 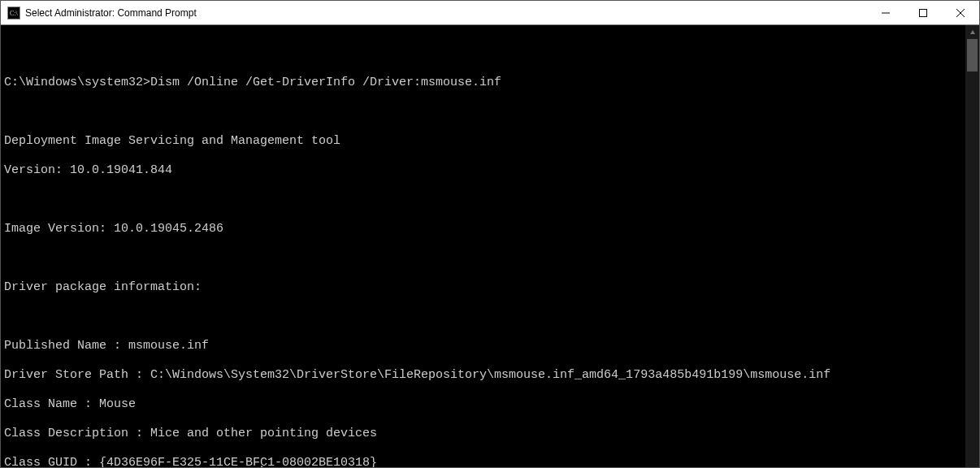 What do you see at coordinates (484, 229) in the screenshot?
I see `image-version-line: Image Version: 10.0.19045.2486` at bounding box center [484, 229].